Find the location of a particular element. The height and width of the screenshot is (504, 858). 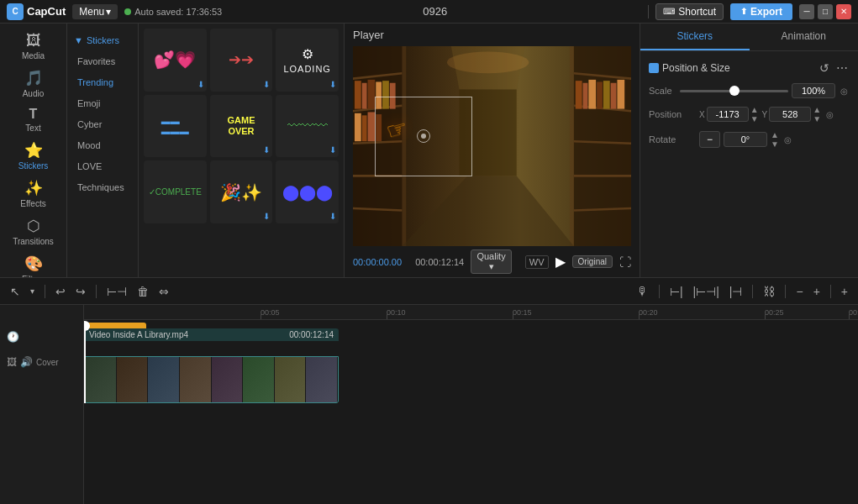

sidebar-item-techniques: Techniques is located at coordinates (103, 187).